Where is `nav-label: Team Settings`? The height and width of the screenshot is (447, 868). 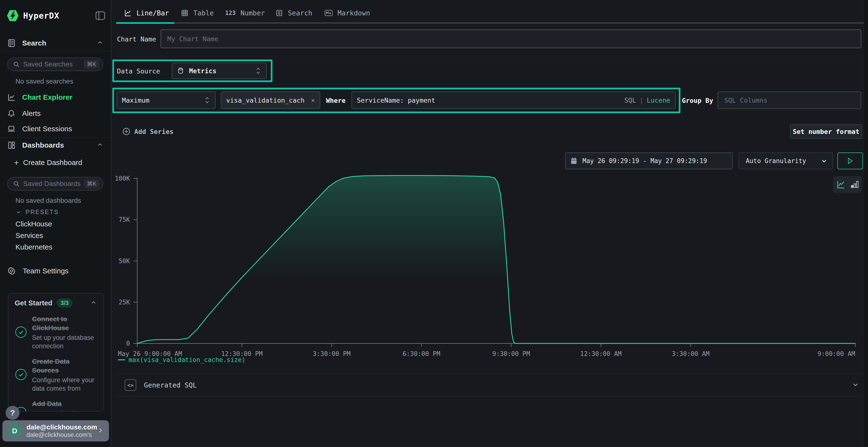
nav-label: Team Settings is located at coordinates (45, 271).